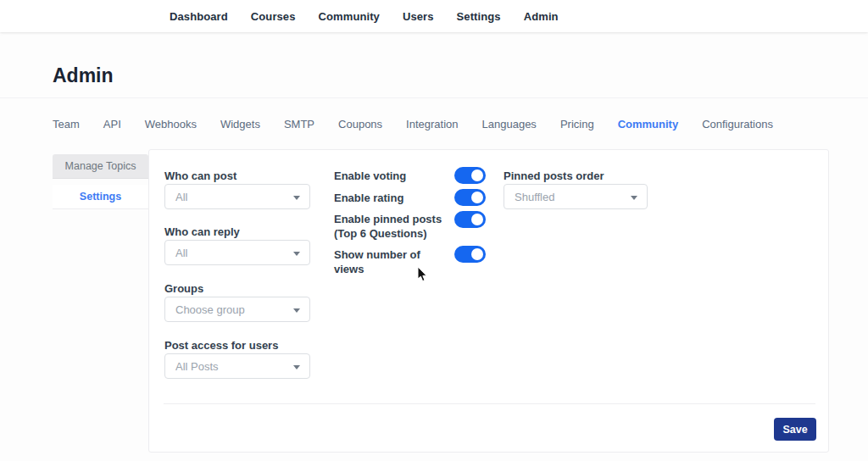  What do you see at coordinates (237, 366) in the screenshot?
I see `post-access-select: All Posts` at bounding box center [237, 366].